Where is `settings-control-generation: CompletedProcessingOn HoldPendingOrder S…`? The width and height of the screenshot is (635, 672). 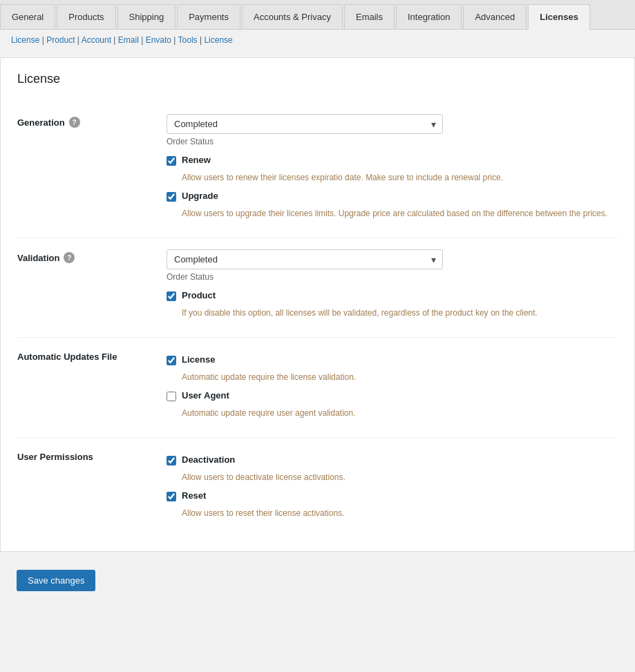
settings-control-generation: CompletedProcessingOn HoldPendingOrder S… is located at coordinates (387, 170).